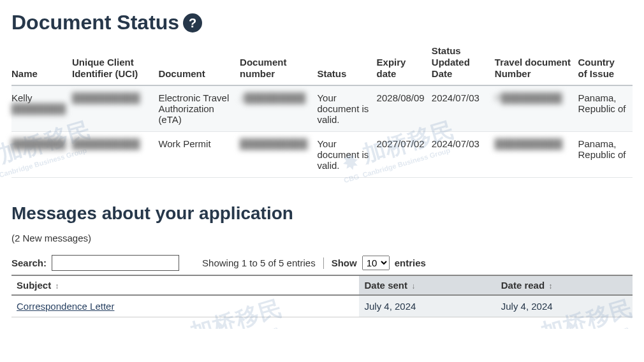 This screenshot has width=644, height=362. I want to click on col-subject: Subject ↕, so click(185, 286).